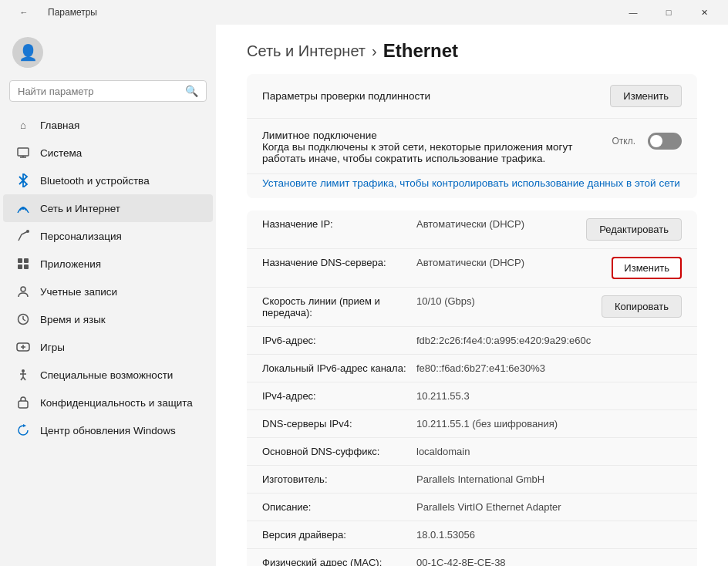 This screenshot has height=566, width=728. What do you see at coordinates (472, 558) in the screenshot?
I see `info-row: Физический адрес (MAC):00-1C-42-8E-CE-38` at bounding box center [472, 558].